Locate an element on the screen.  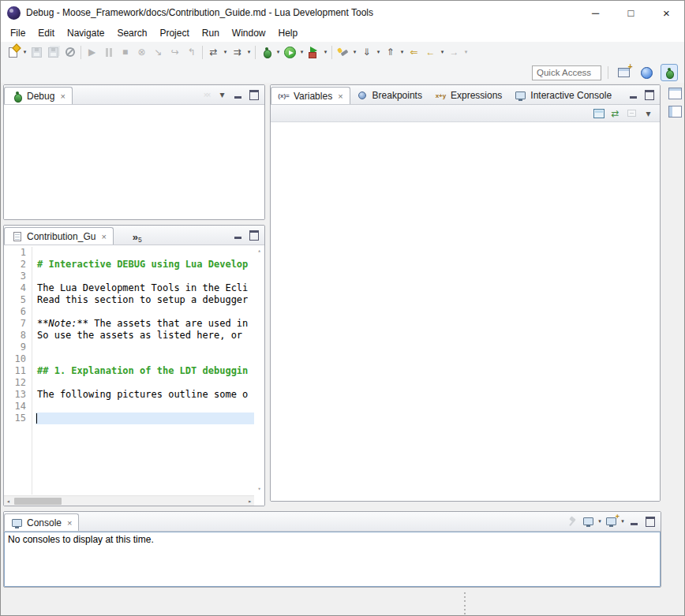
step-into-button: ↘ is located at coordinates (158, 52).